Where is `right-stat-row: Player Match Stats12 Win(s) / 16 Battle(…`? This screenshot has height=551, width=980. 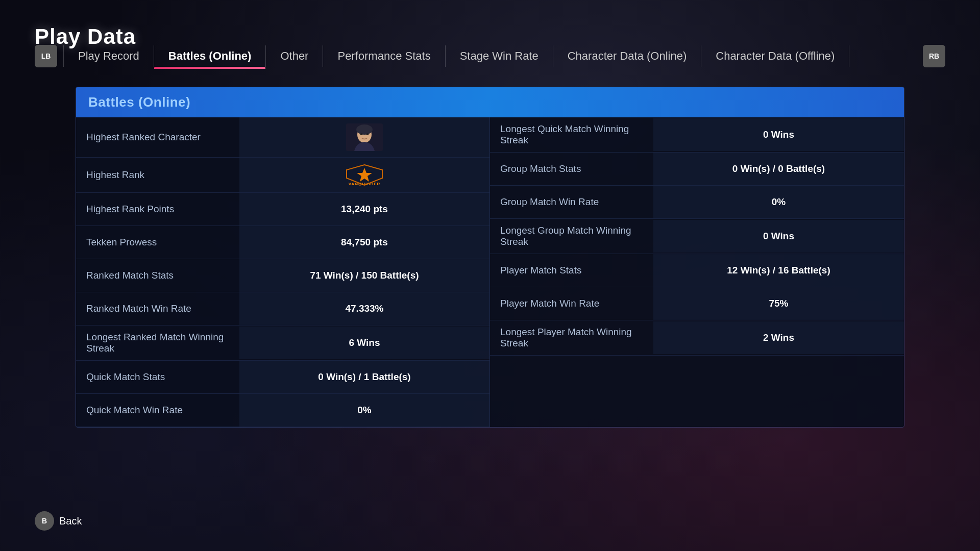 right-stat-row: Player Match Stats12 Win(s) / 16 Battle(… is located at coordinates (697, 270).